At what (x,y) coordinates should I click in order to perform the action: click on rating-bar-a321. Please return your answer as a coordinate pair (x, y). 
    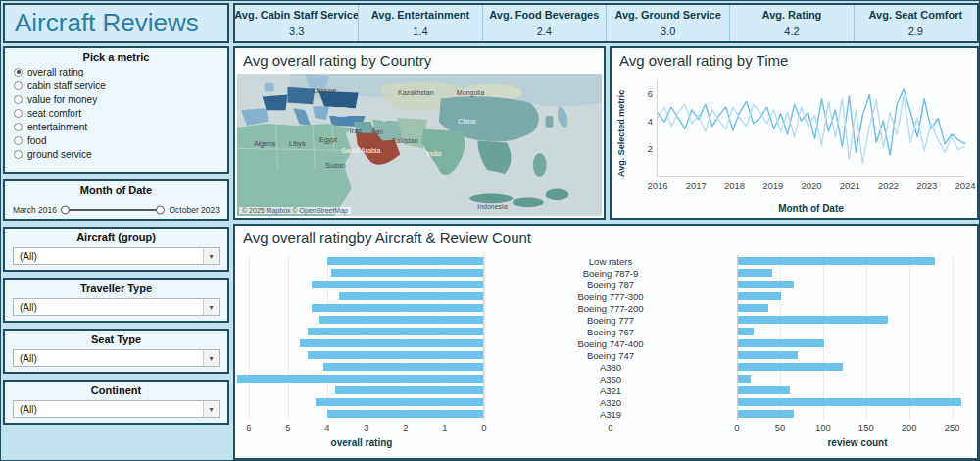
    Looking at the image, I should click on (410, 390).